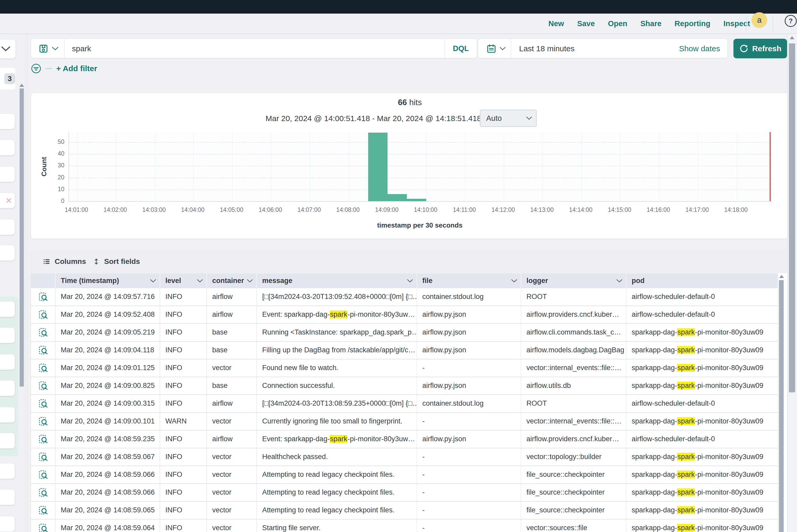  Describe the element at coordinates (760, 49) in the screenshot. I see `refresh-button: Refresh` at that location.